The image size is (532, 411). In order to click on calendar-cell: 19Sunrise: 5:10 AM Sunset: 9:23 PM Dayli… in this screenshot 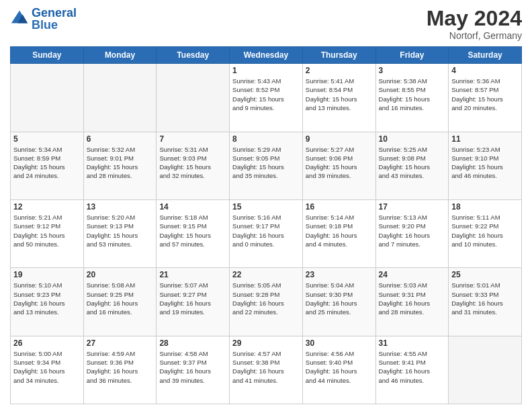, I will do `click(47, 302)`.